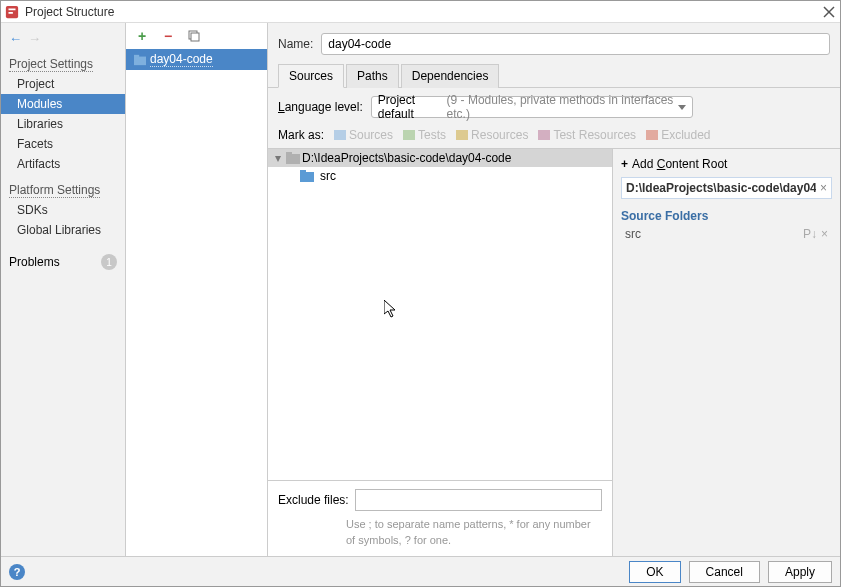 This screenshot has width=841, height=587. I want to click on language-level-label: LLanguage level:anguage level:, so click(320, 107).